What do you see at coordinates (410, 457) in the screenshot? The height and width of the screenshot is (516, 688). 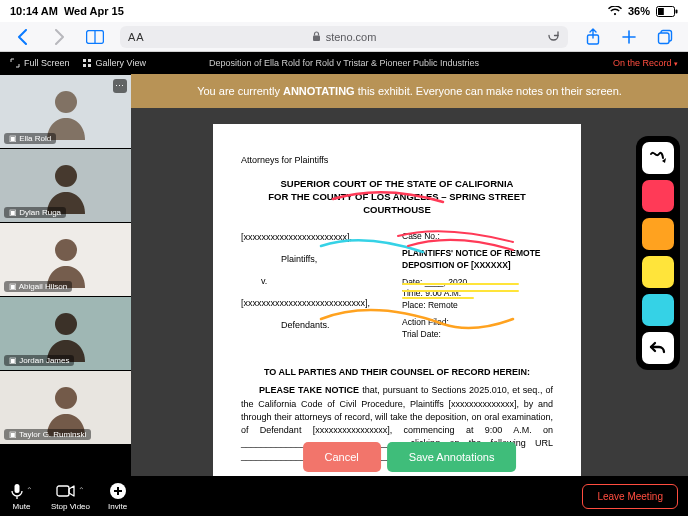 I see `annotation-actions: Cancel Save Annotations` at bounding box center [410, 457].